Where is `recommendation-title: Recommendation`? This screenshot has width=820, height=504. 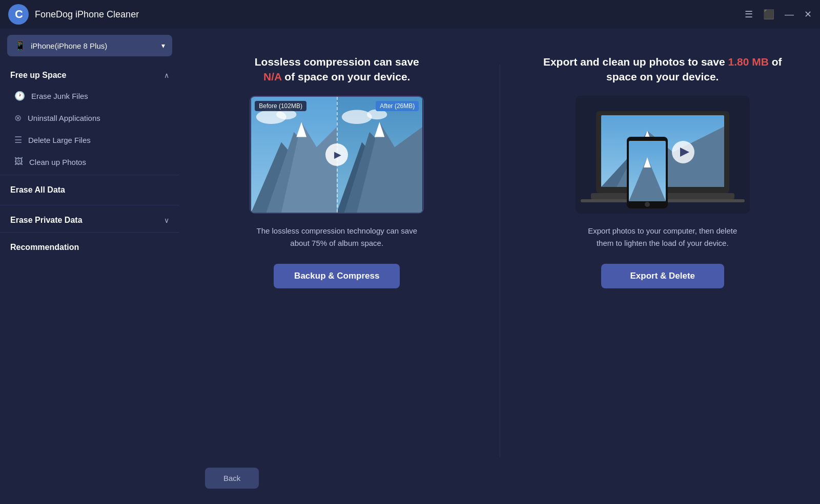
recommendation-title: Recommendation is located at coordinates (45, 247).